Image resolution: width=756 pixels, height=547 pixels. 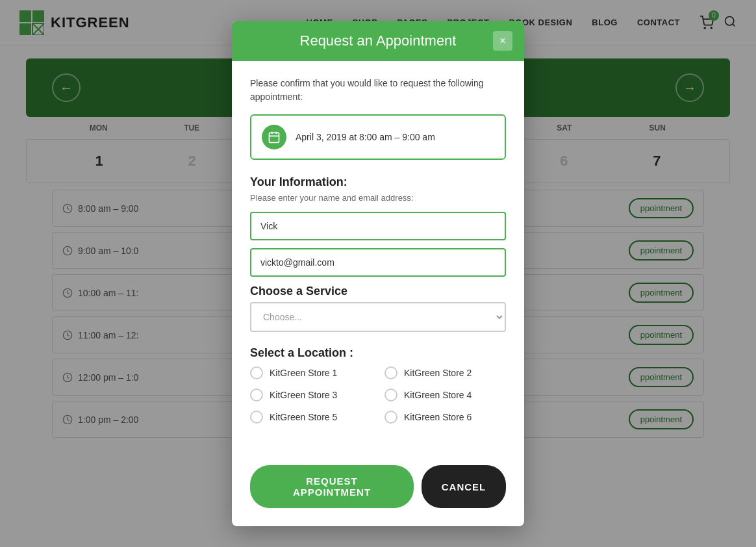 What do you see at coordinates (378, 308) in the screenshot?
I see `choose-service-section: Choose a Service Choose...` at bounding box center [378, 308].